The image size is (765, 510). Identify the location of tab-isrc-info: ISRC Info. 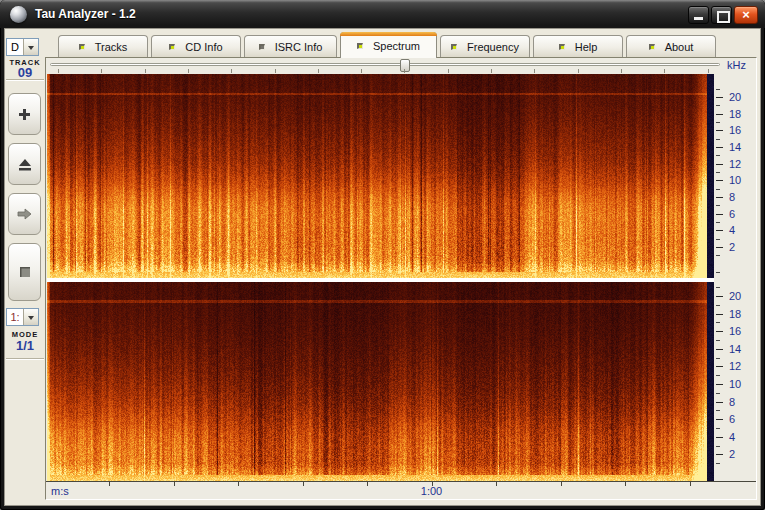
(290, 46).